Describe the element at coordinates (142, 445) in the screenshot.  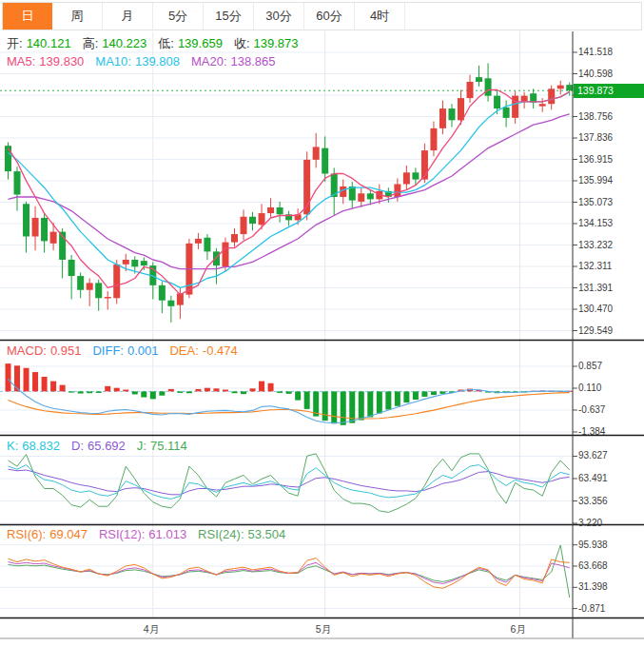
I see `j-label: J:` at that location.